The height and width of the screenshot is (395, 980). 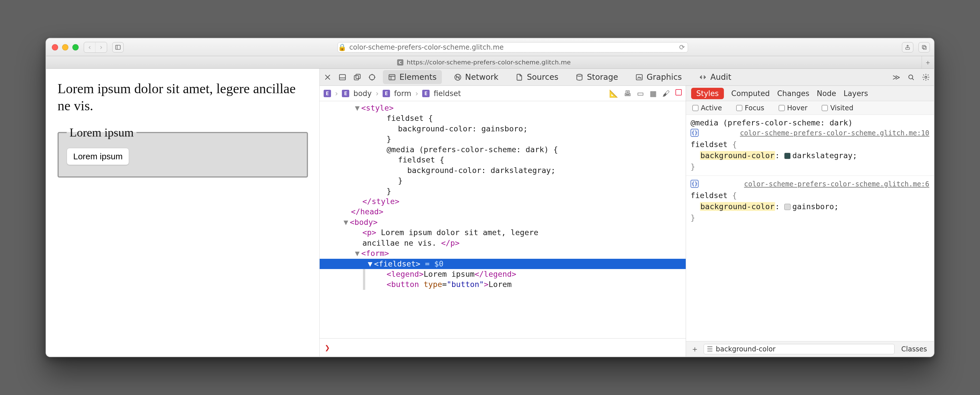 I want to click on tab-sources: Sources, so click(x=537, y=77).